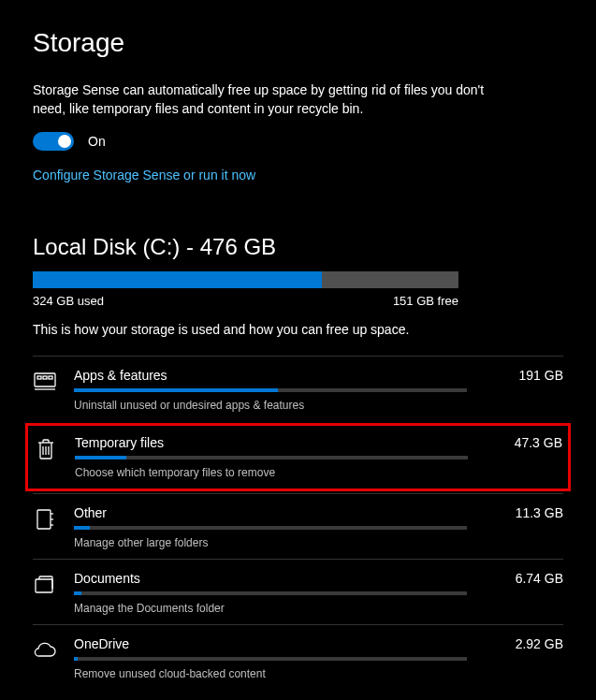 The width and height of the screenshot is (596, 700). What do you see at coordinates (539, 443) in the screenshot?
I see `category-size: 47.3 GB` at bounding box center [539, 443].